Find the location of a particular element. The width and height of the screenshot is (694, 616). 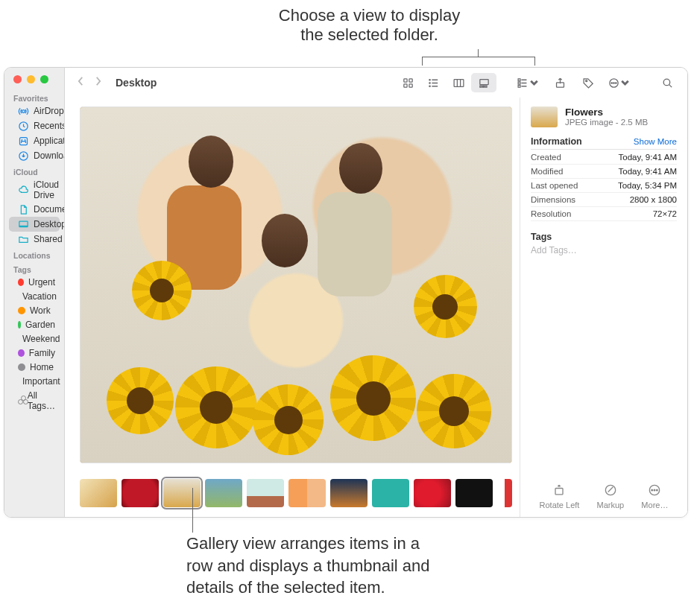

sidebar-item-icloud-drive: iCloud Drive is located at coordinates (34, 189).